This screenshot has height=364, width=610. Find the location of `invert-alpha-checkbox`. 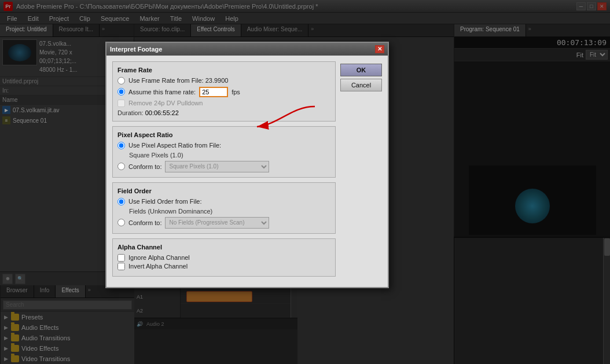

invert-alpha-checkbox is located at coordinates (122, 266).